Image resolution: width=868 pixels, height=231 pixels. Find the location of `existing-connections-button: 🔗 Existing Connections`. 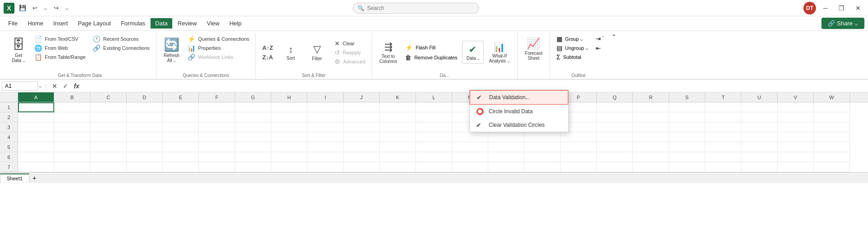

existing-connections-button: 🔗 Existing Connections is located at coordinates (121, 48).